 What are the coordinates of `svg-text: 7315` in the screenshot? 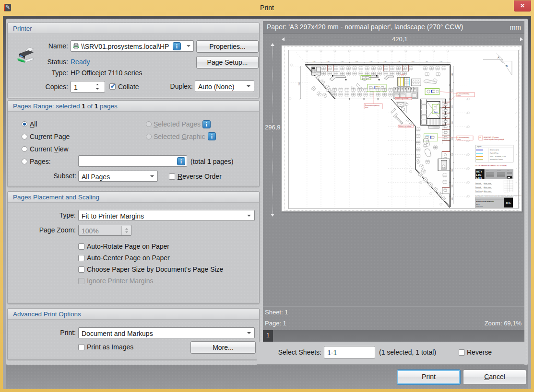 It's located at (452, 90).